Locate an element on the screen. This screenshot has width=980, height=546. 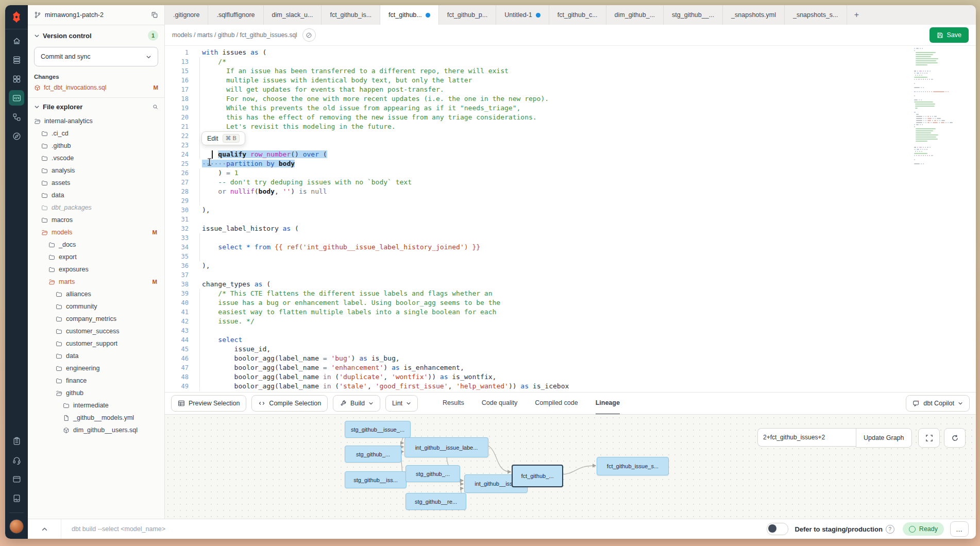
tree-item-engineering: engineering is located at coordinates (96, 368).